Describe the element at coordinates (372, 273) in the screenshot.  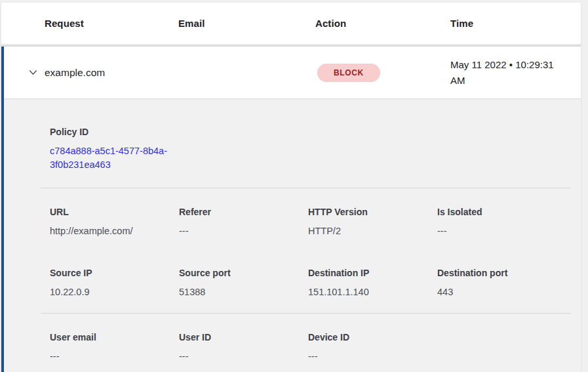
I see `field-destination-ip-label: Destination IP` at that location.